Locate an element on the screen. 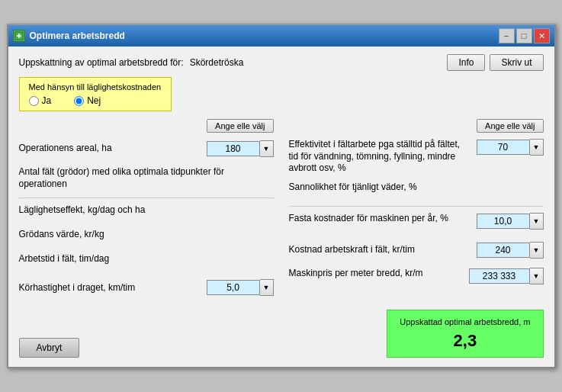 This screenshot has height=392, width=562. avbryt-button: Avbryt is located at coordinates (50, 348).